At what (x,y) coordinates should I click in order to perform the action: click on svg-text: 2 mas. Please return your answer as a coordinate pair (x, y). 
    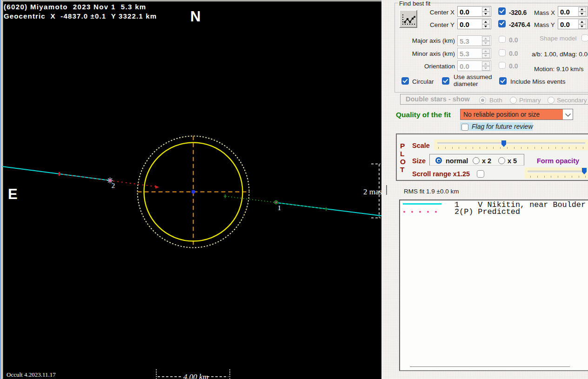
    Looking at the image, I should click on (372, 192).